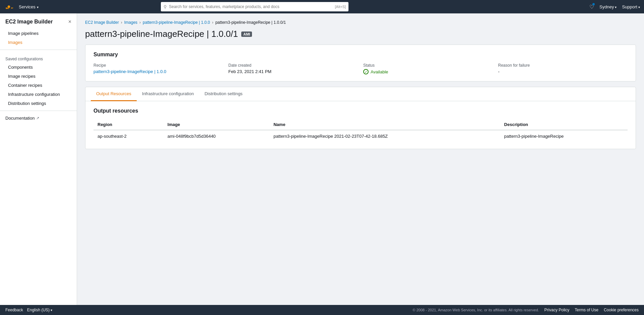 Image resolution: width=644 pixels, height=315 pixels. I want to click on summary-failure-label: Reason for failure, so click(563, 65).